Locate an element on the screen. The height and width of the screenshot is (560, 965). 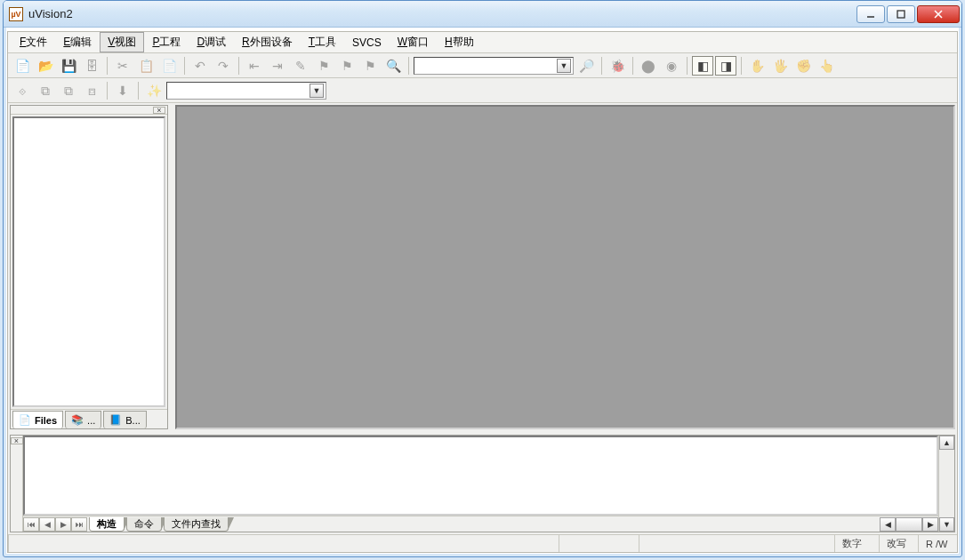
paste-icon: 📄 is located at coordinates (169, 66).